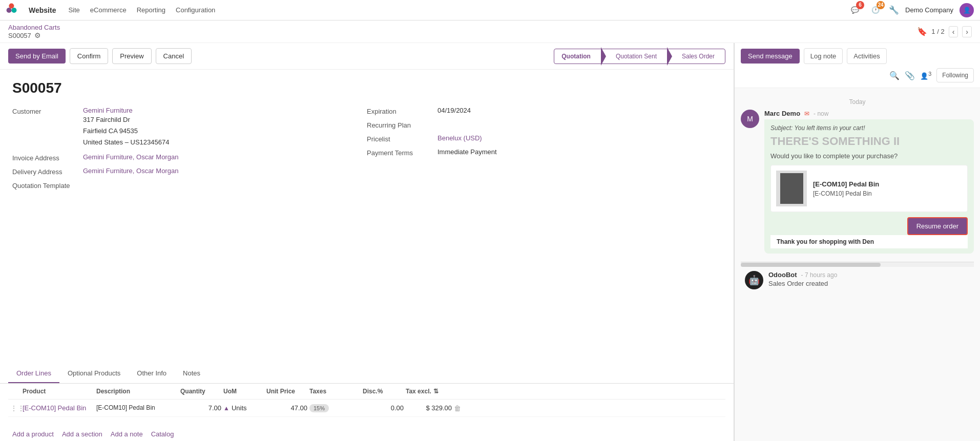 Image resolution: width=980 pixels, height=441 pixels. I want to click on delete-icon: 🗑, so click(462, 408).